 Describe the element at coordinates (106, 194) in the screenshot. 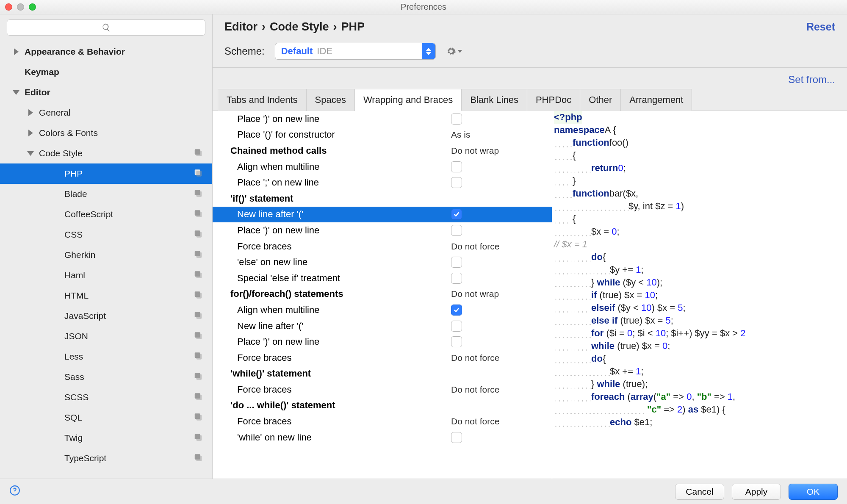

I see `sidebar-item-blade: Blade` at that location.